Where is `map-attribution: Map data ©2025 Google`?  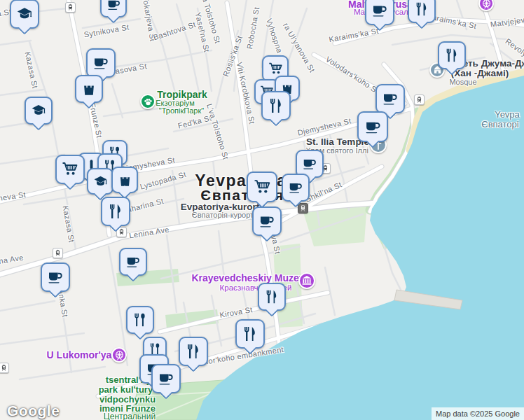 map-attribution: Map data ©2025 Google is located at coordinates (478, 414).